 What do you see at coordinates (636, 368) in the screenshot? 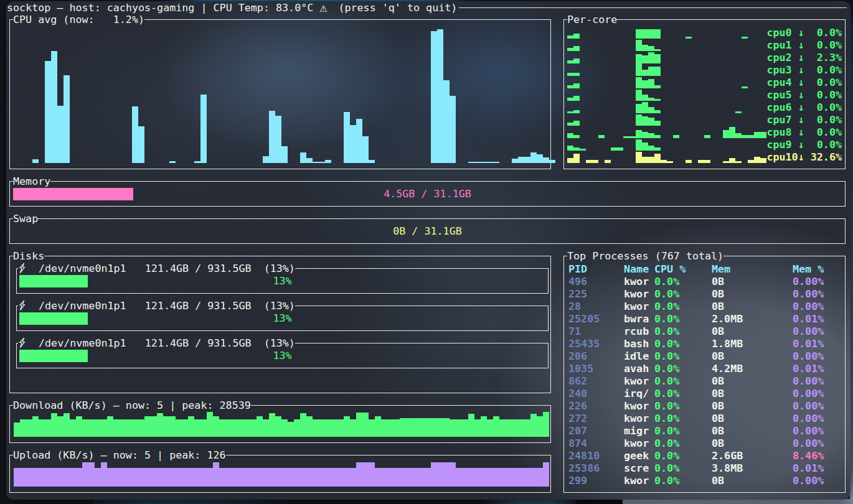
I see `process-cell: avah` at bounding box center [636, 368].